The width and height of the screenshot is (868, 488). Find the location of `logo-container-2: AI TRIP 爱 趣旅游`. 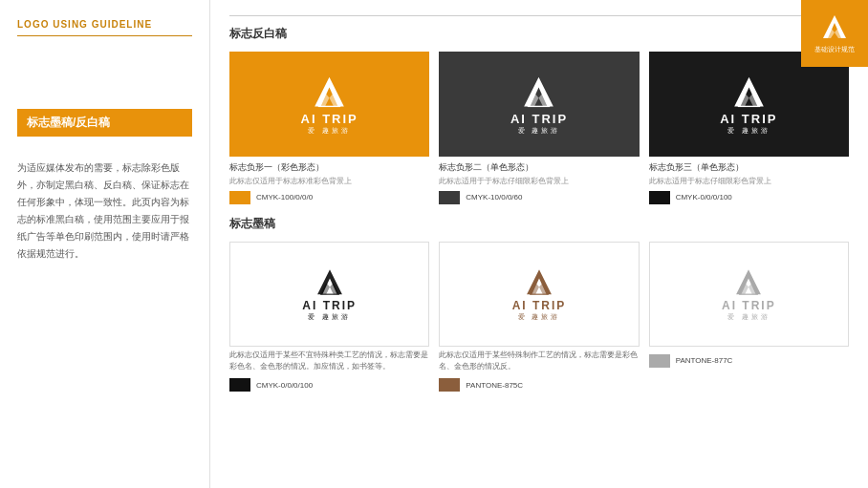

logo-container-2: AI TRIP 爱 趣旅游 is located at coordinates (539, 105).